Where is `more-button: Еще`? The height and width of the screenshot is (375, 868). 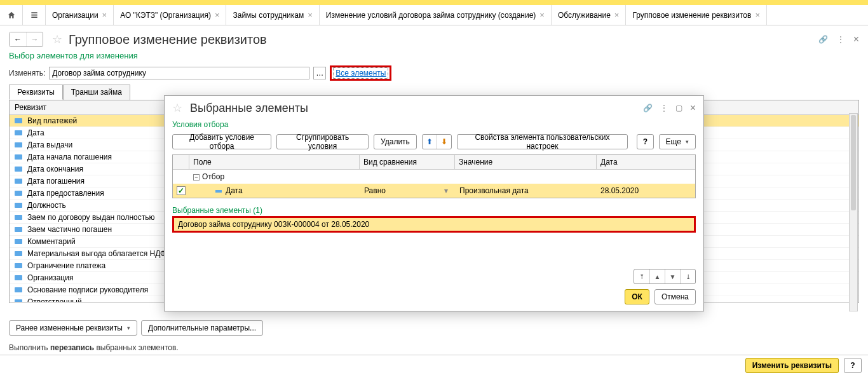 more-button: Еще is located at coordinates (677, 142).